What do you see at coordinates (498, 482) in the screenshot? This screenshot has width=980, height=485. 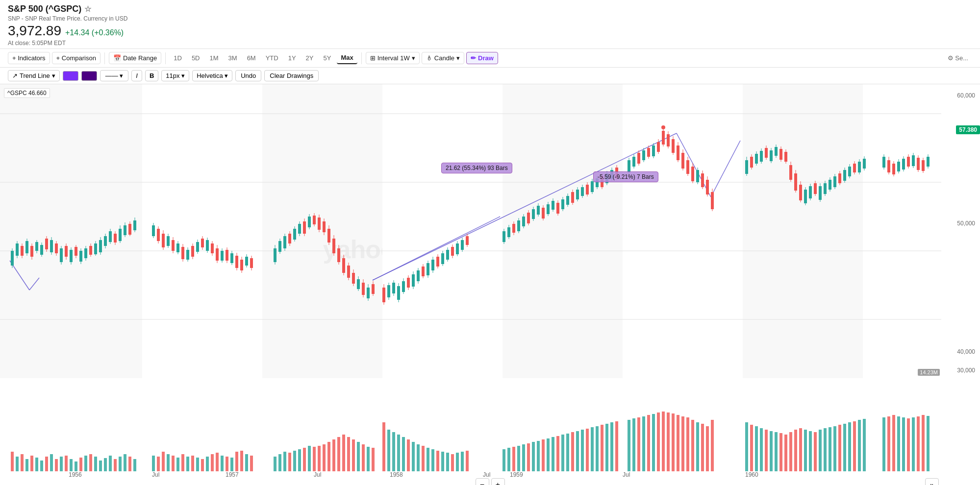 I see `zoom-in-button: +` at bounding box center [498, 482].